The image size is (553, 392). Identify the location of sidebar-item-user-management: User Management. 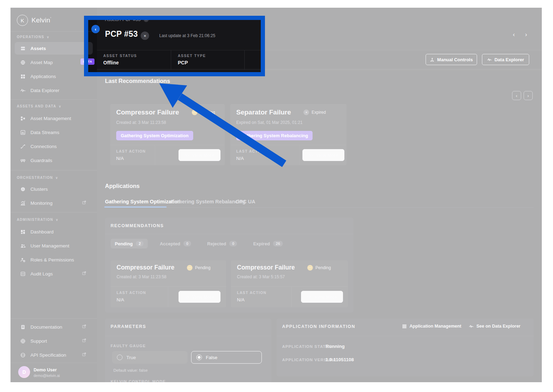
(54, 246).